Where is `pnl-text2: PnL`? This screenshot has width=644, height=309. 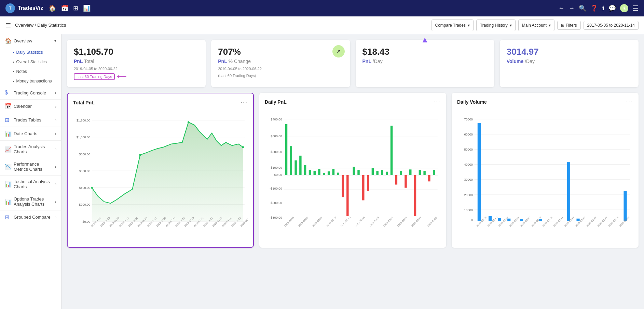 pnl-text2: PnL is located at coordinates (222, 61).